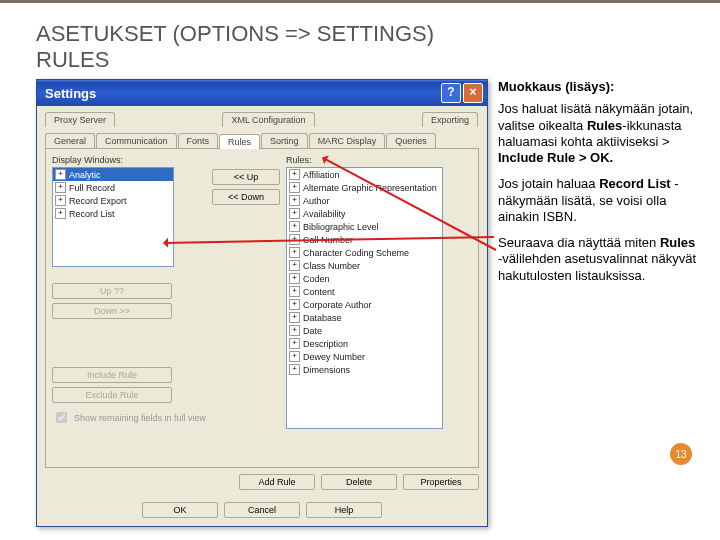 The width and height of the screenshot is (720, 540). I want to click on list-item: +Full Record, so click(113, 188).